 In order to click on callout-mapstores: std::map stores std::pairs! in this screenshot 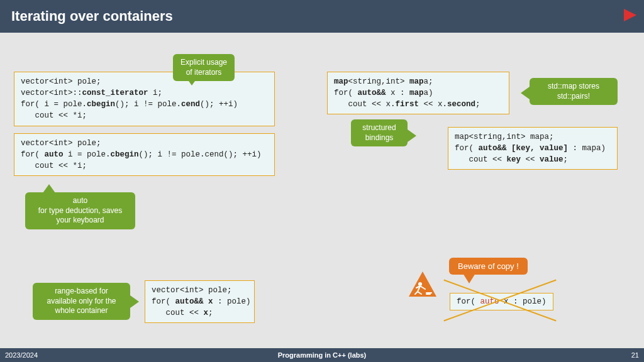, I will do `click(574, 92)`.